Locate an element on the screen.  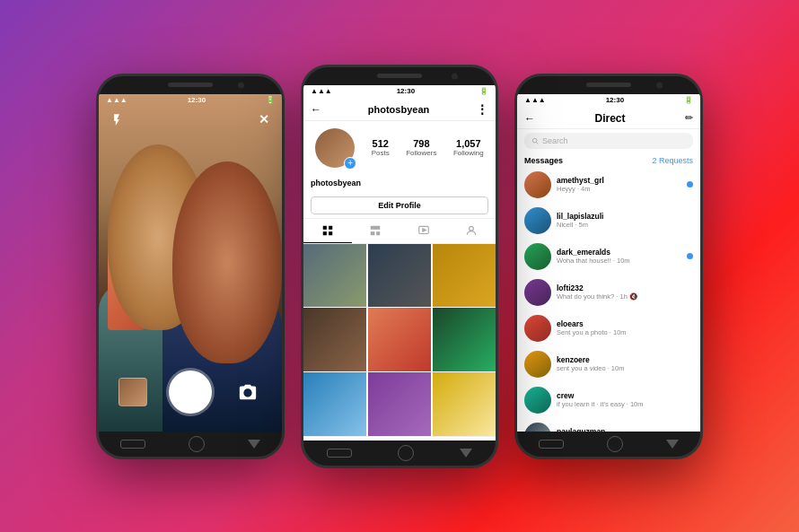
message-item-2: lil_lapislazuli Nicell · 5m is located at coordinates (609, 221).